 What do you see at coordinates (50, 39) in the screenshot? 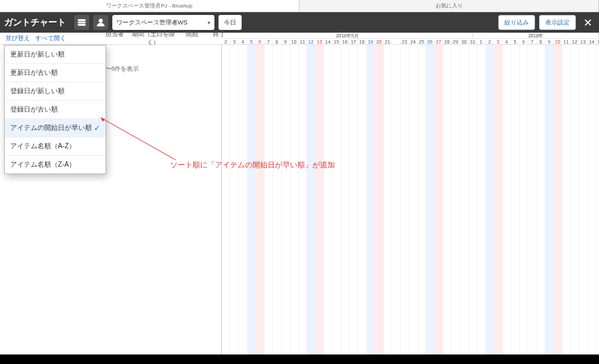
I see `expand-all-link: すべて開く` at bounding box center [50, 39].